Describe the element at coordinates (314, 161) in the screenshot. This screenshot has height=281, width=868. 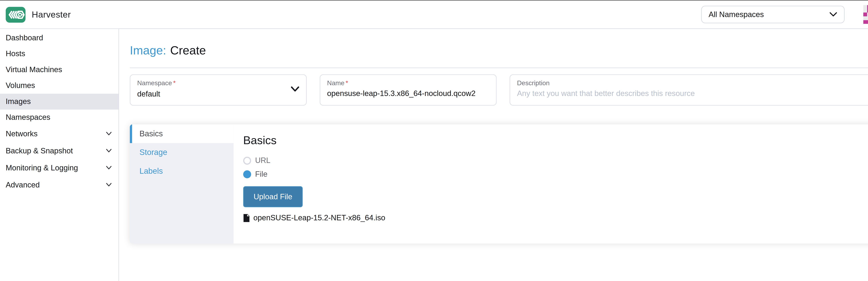
I see `radio-url: URL` at that location.